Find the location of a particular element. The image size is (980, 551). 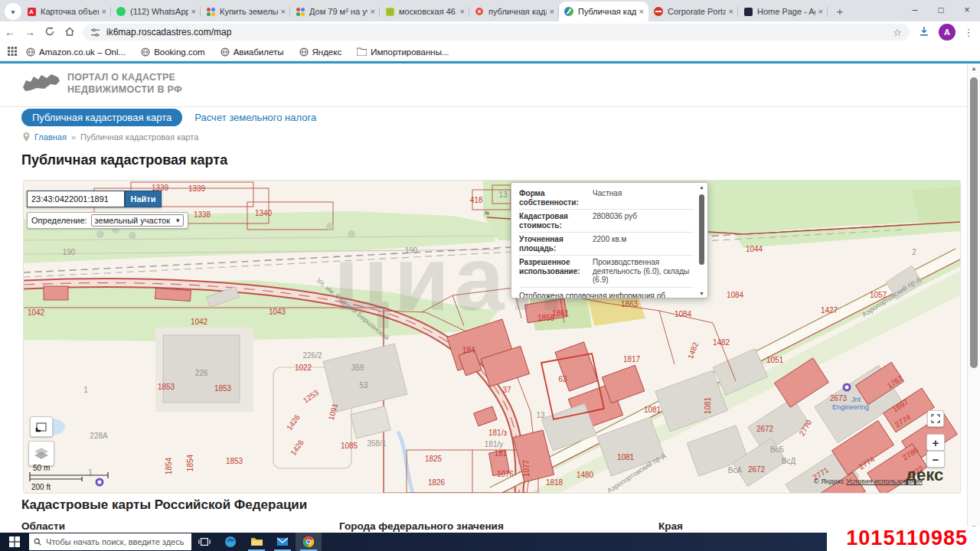

map-label: 1022 is located at coordinates (303, 367).